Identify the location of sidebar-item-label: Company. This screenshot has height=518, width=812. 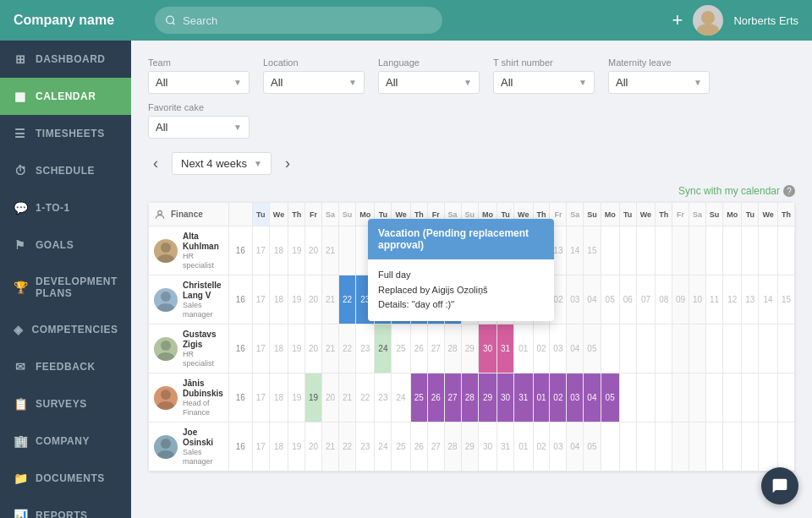
(63, 441).